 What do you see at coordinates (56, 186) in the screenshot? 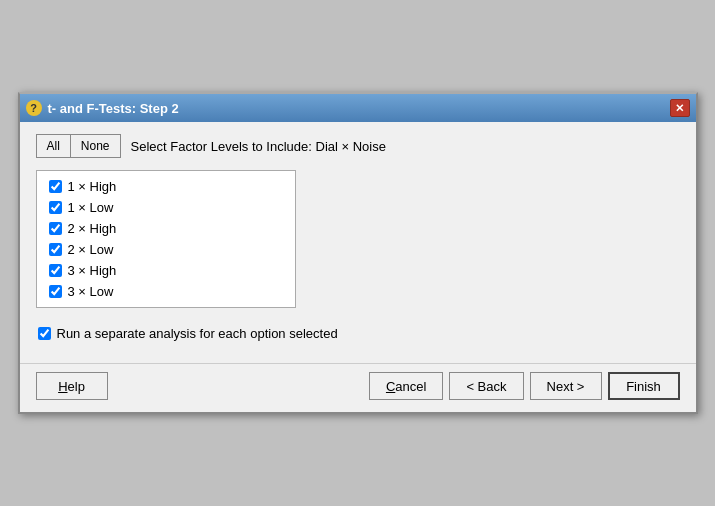
I see `checkbox-1x-high` at bounding box center [56, 186].